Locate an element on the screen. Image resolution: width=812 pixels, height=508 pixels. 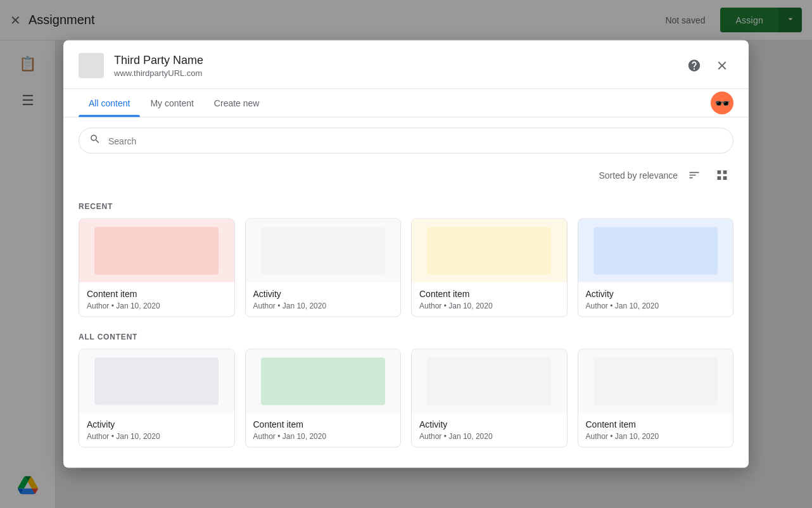
modal-title: Third Party Name is located at coordinates (398, 61).